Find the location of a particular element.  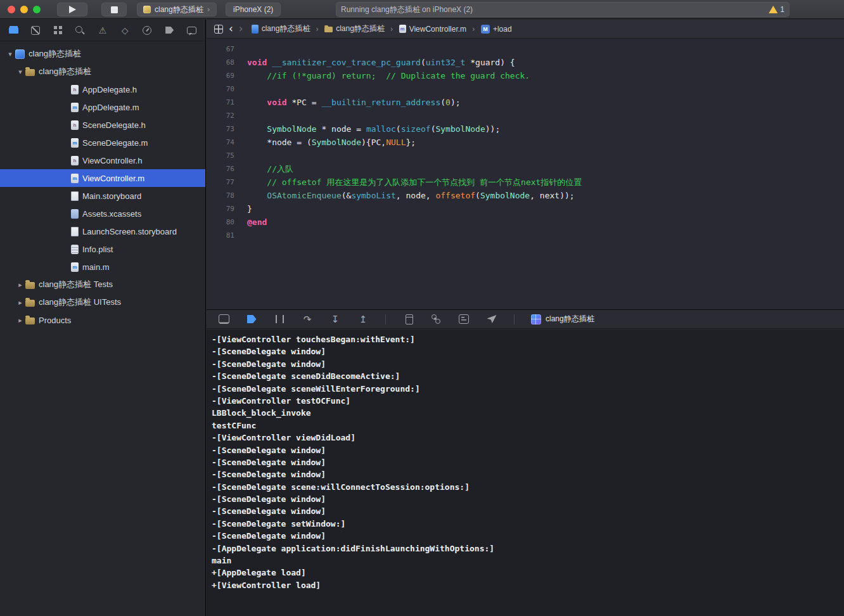

code-text: SymbolNode * node = malloc(sizeof(Symbol… is located at coordinates (371, 129).